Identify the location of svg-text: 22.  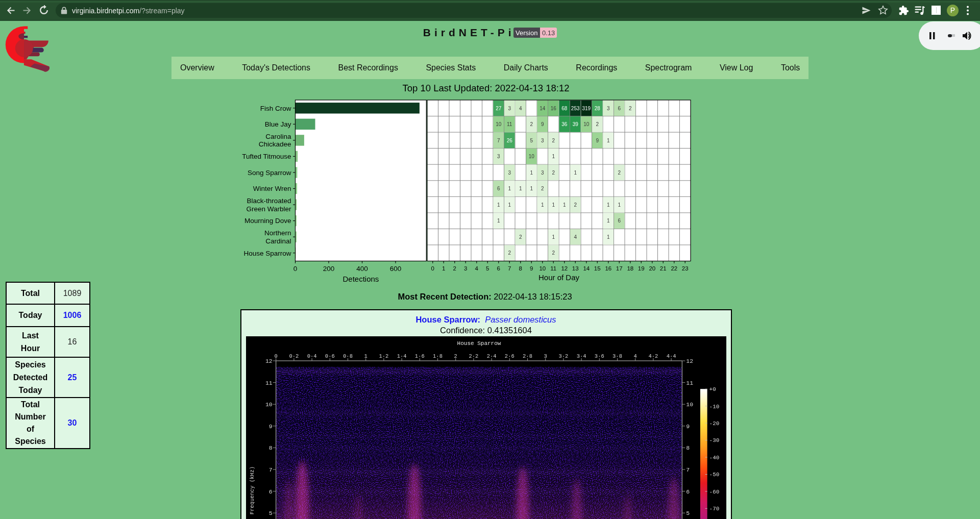
(674, 268).